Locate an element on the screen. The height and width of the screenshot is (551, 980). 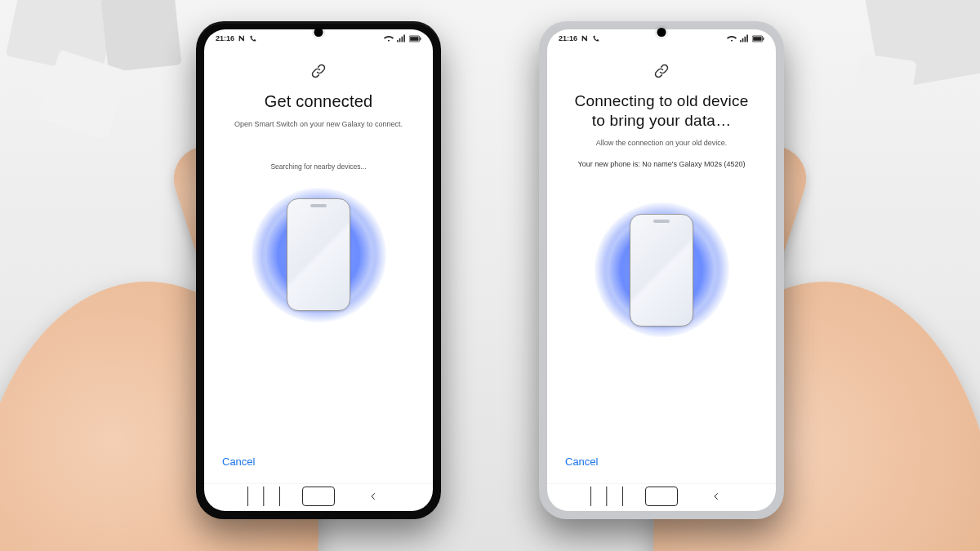
searching-animation is located at coordinates (318, 255).